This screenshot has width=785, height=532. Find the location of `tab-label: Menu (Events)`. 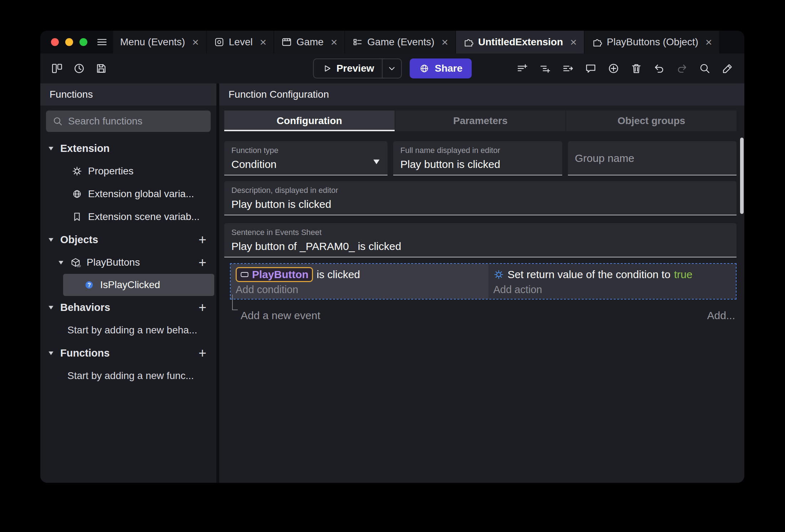

tab-label: Menu (Events) is located at coordinates (153, 42).